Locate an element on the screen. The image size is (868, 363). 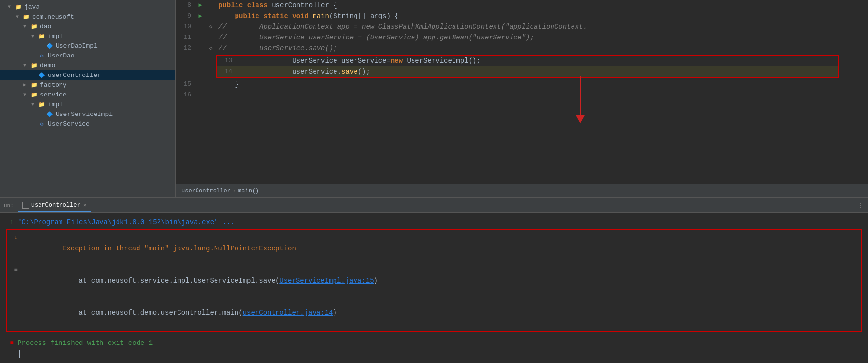
code-line-11: 11 // UserService userService = (UserSer… is located at coordinates (522, 38).